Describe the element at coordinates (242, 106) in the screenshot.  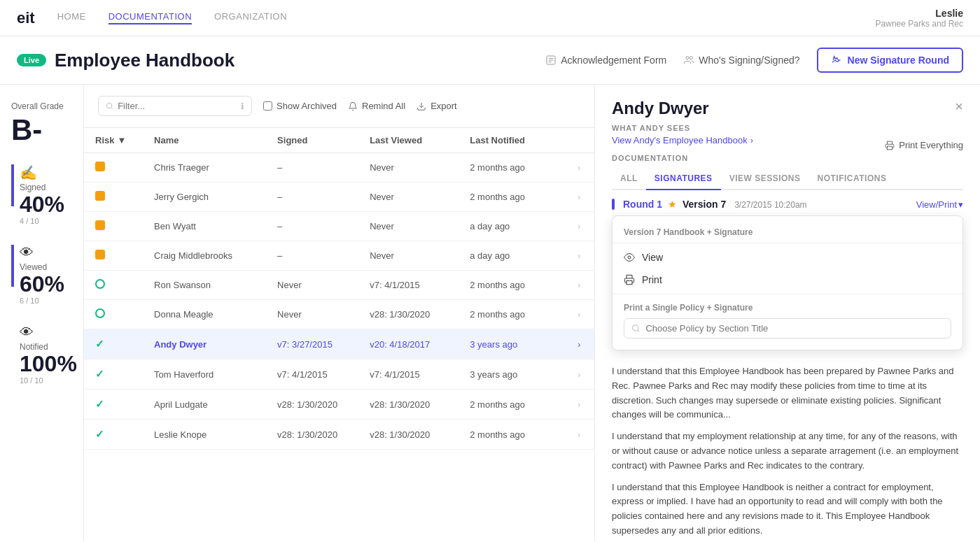
I see `info-icon: ℹ` at that location.